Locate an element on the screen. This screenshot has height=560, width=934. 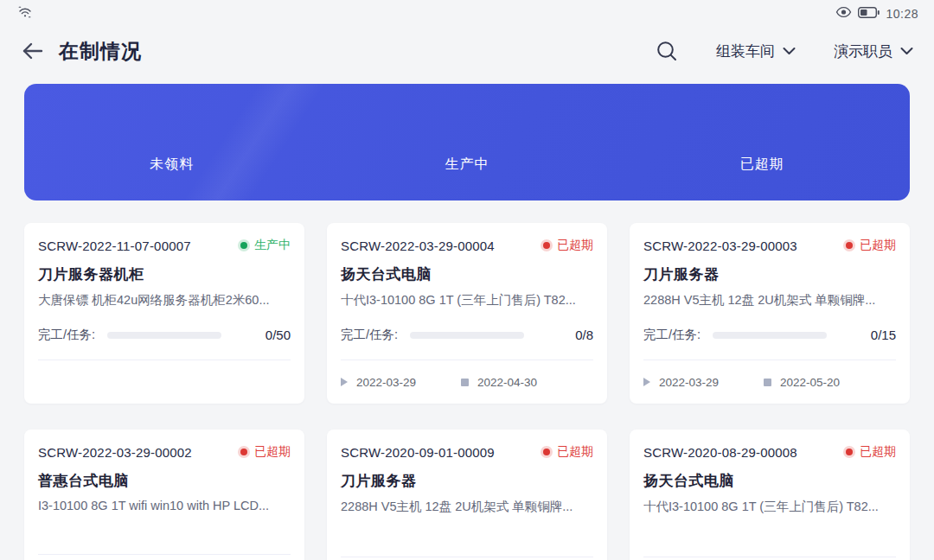
work-order-card: SCRW-2022-03-29-00002 已超期 普惠台式电脑 I3-1010… is located at coordinates (164, 494).